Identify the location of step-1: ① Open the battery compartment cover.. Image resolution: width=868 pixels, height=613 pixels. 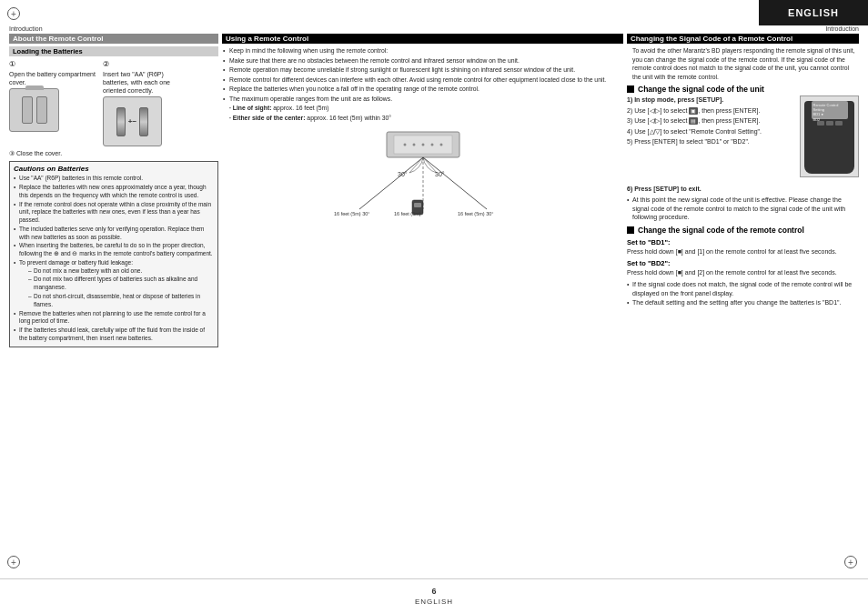
(53, 104).